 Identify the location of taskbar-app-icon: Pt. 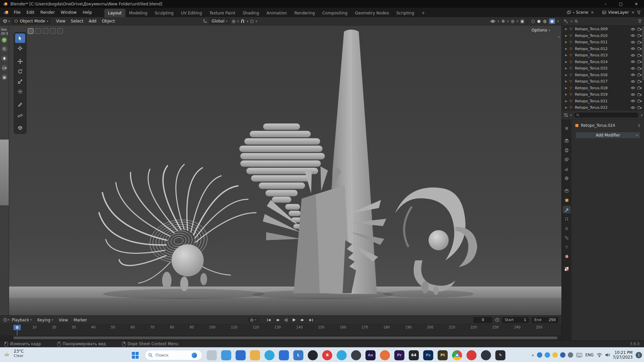
(443, 355).